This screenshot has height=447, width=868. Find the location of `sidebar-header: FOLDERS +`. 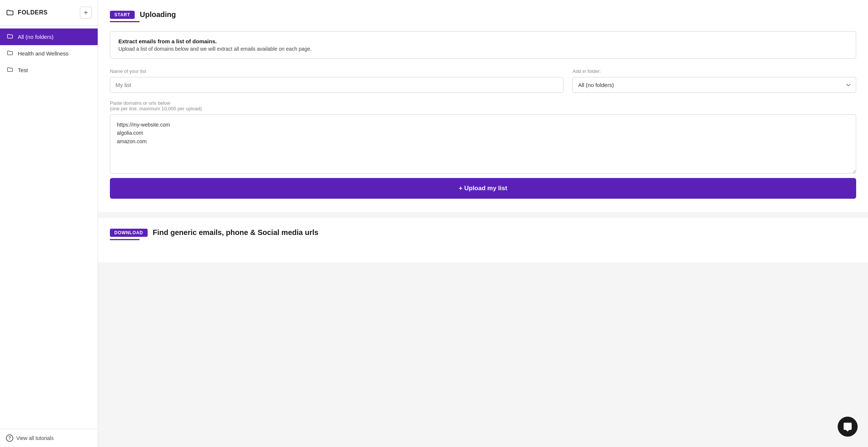

sidebar-header: FOLDERS + is located at coordinates (49, 13).